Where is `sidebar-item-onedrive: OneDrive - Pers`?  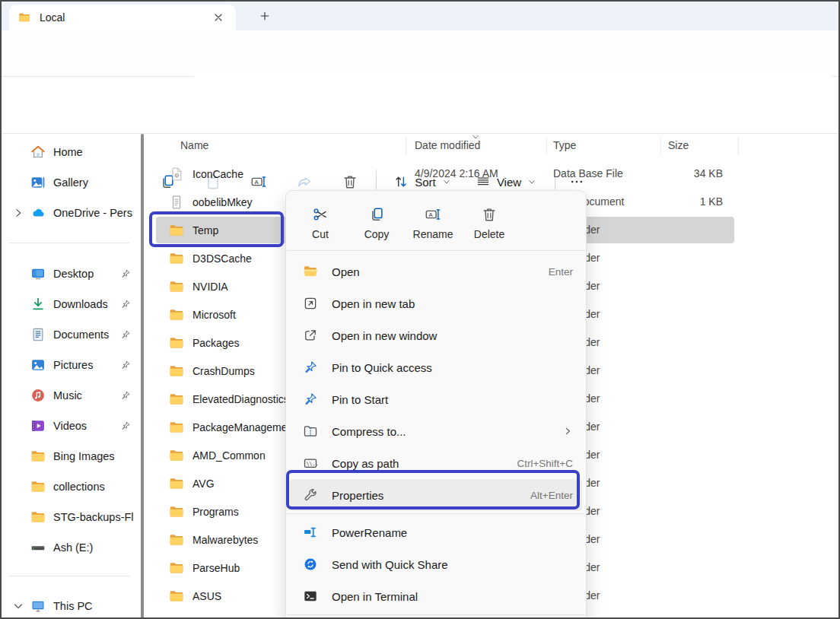
sidebar-item-onedrive: OneDrive - Pers is located at coordinates (70, 213).